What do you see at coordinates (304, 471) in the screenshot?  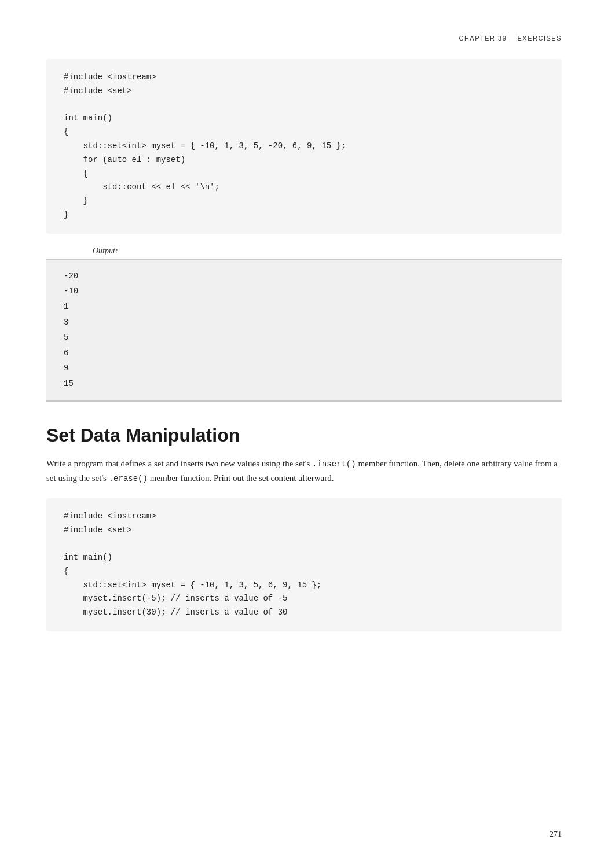 I see `section-description: Write a program that defines a set and i…` at bounding box center [304, 471].